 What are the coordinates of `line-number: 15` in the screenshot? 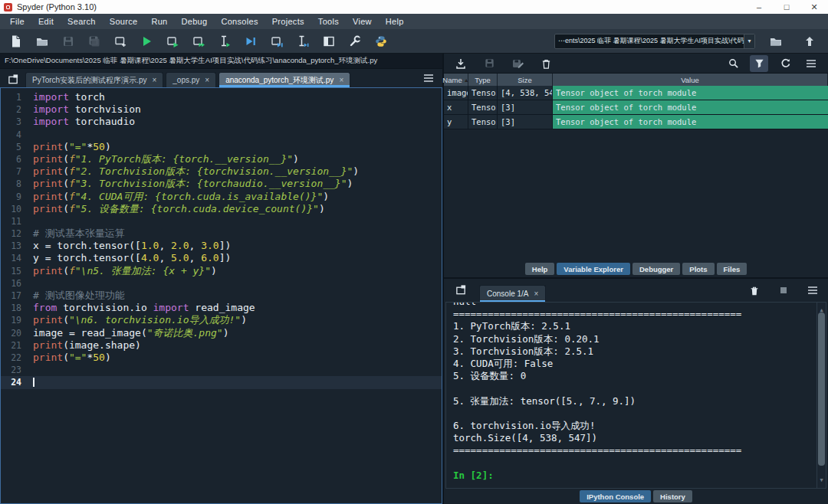 It's located at (17, 271).